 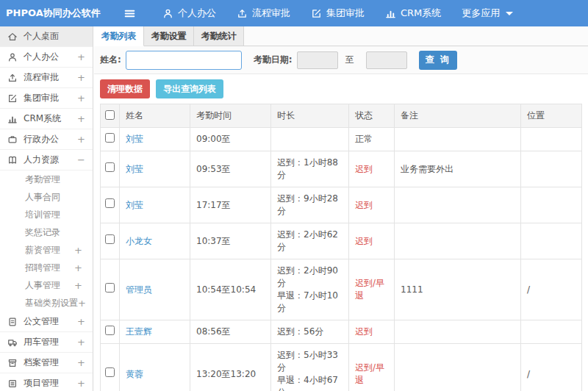 I want to click on sidebar-item-7: 人力资源−, so click(x=46, y=160).